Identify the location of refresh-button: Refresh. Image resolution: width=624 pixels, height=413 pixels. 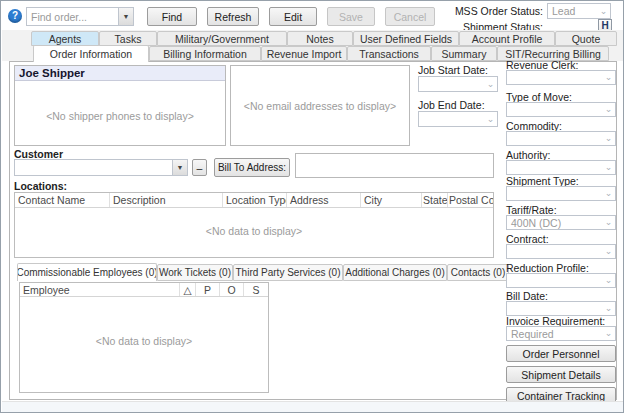
(233, 16).